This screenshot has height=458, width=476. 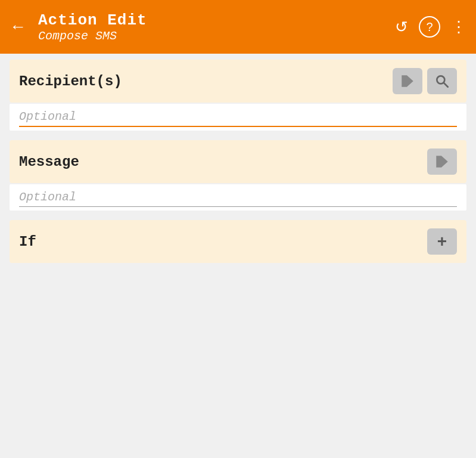 What do you see at coordinates (238, 197) in the screenshot?
I see `message-input-row` at bounding box center [238, 197].